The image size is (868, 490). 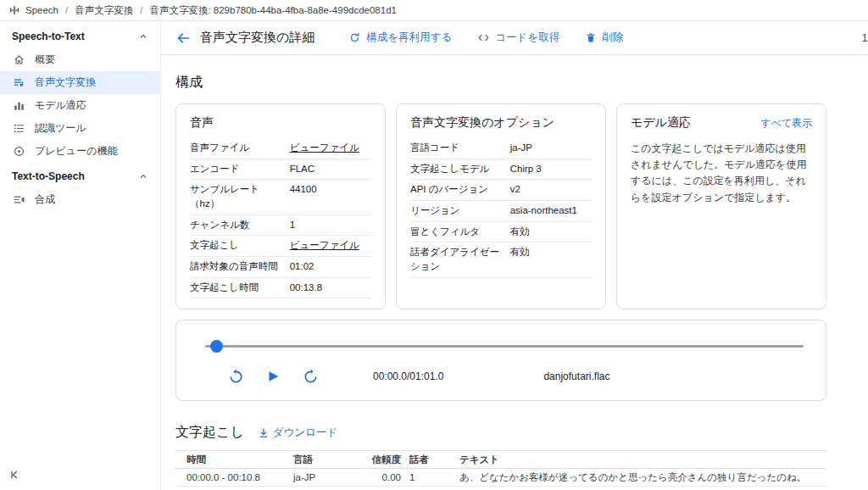 I want to click on sidebar-item-transcription: 音声文字変換, so click(x=80, y=83).